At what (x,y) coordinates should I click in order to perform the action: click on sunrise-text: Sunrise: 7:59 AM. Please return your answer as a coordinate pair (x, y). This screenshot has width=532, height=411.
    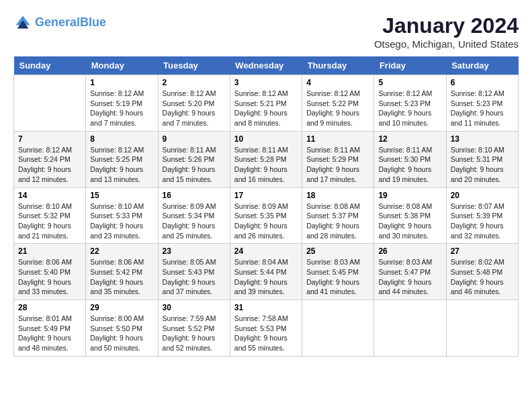
    Looking at the image, I should click on (194, 318).